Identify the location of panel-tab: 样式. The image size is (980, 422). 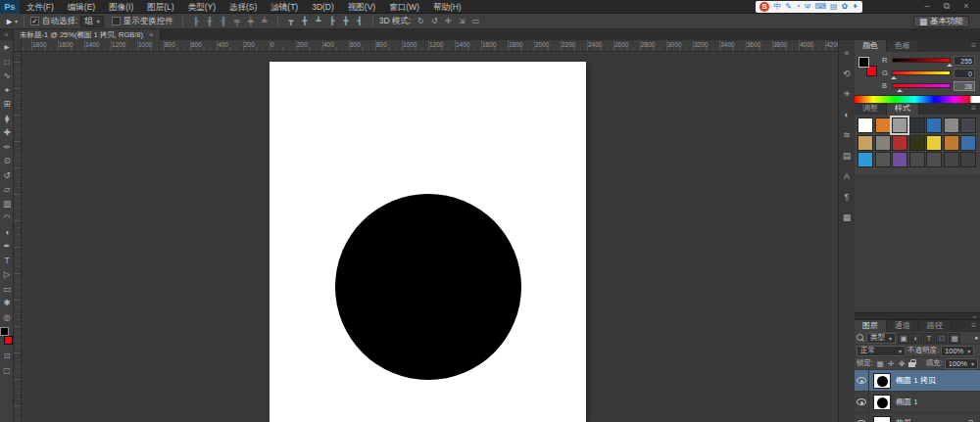
(904, 109).